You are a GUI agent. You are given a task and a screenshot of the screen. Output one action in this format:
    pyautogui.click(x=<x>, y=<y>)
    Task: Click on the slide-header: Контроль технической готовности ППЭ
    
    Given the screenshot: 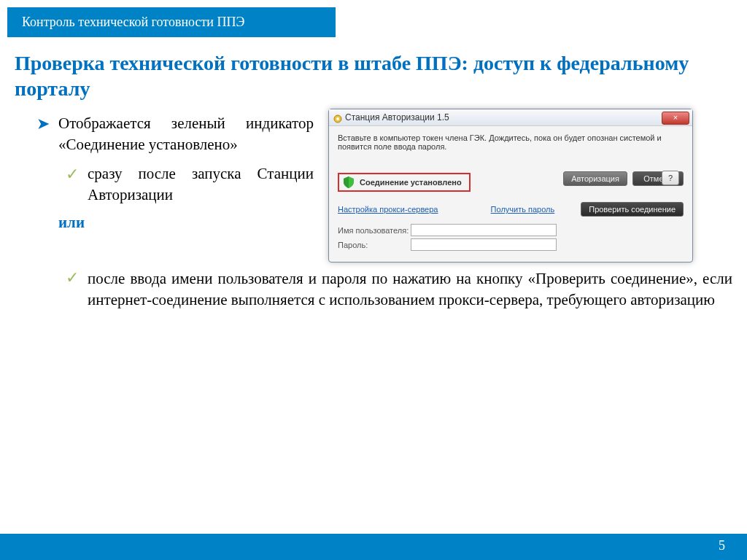 What is the action you would take?
    pyautogui.click(x=171, y=22)
    